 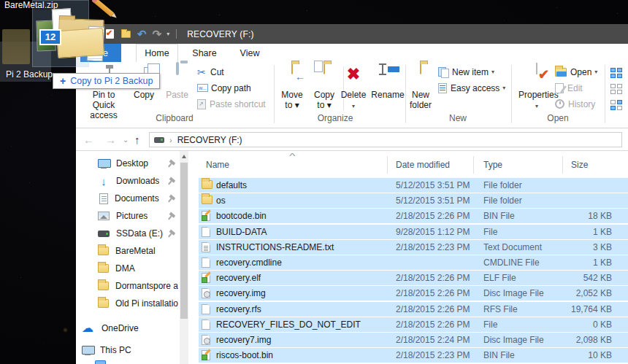 What do you see at coordinates (126, 34) in the screenshot?
I see `new-folder-icon` at bounding box center [126, 34].